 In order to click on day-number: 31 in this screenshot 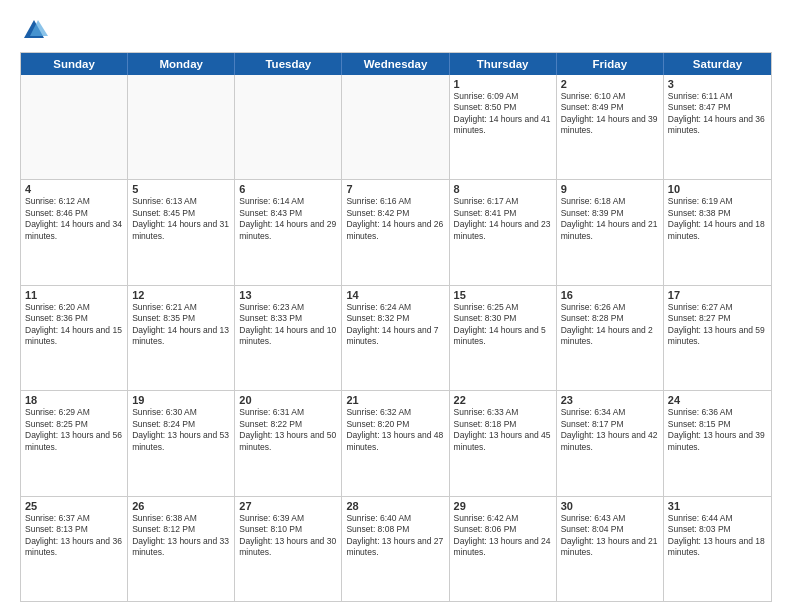, I will do `click(718, 506)`.